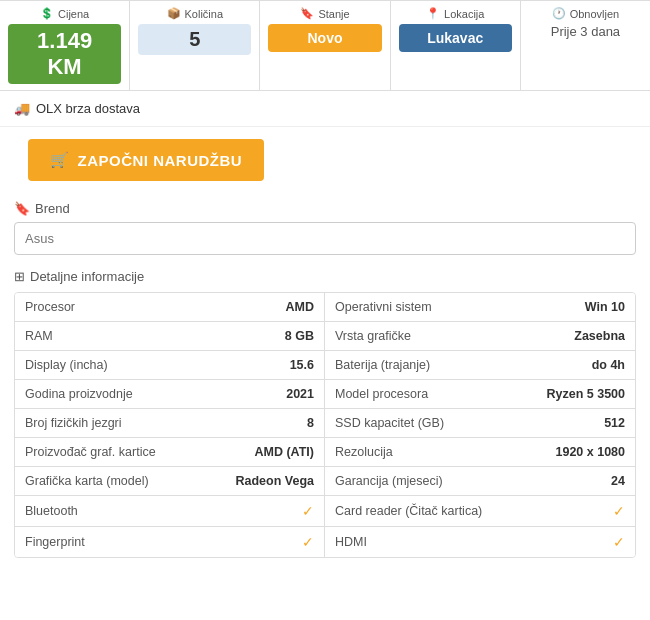 The width and height of the screenshot is (650, 620). Describe the element at coordinates (605, 307) in the screenshot. I see `detail-value: Win 10` at that location.